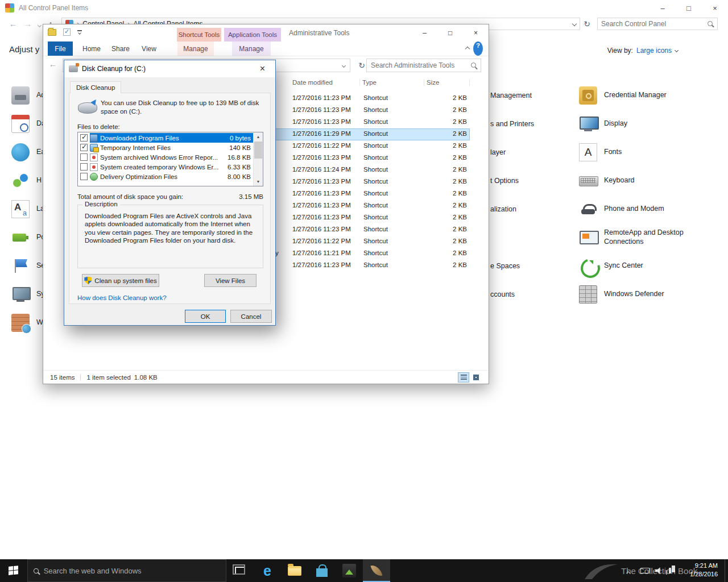 The height and width of the screenshot is (582, 728). What do you see at coordinates (657, 24) in the screenshot?
I see `control-panel-search` at bounding box center [657, 24].